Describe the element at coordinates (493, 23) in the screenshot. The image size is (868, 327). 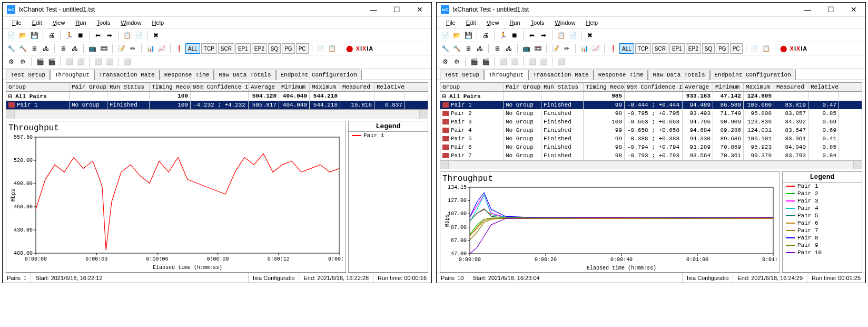
I see `menu-view: View` at that location.